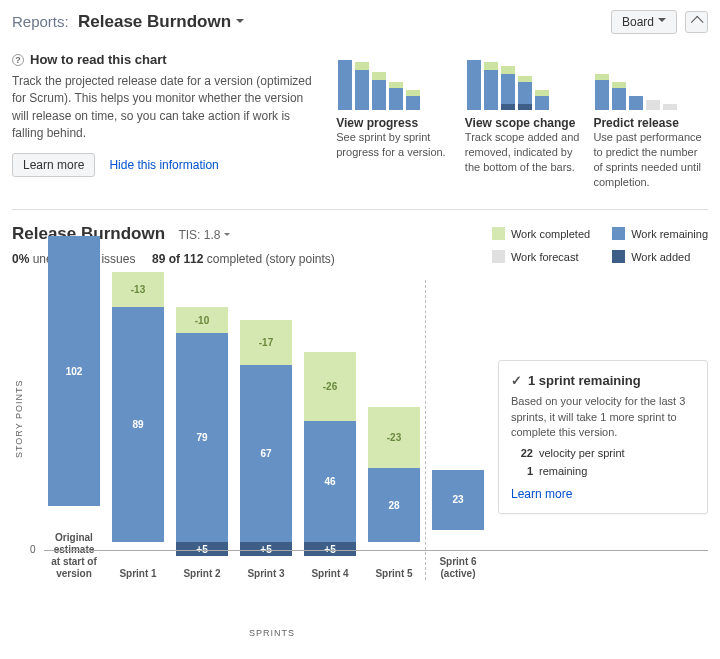 The width and height of the screenshot is (720, 659). Describe the element at coordinates (603, 417) in the screenshot. I see `prediction-body: Based on your velocity for the last 3 sp…` at that location.